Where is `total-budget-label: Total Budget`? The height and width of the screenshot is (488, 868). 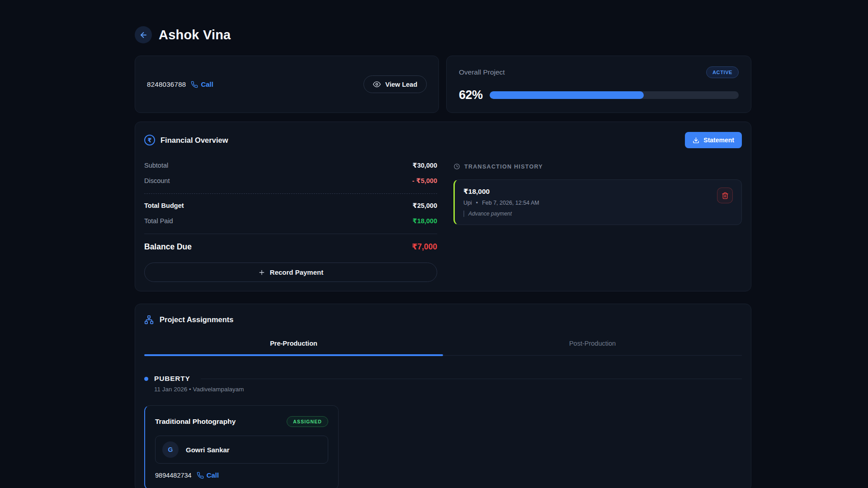
total-budget-label: Total Budget is located at coordinates (164, 206).